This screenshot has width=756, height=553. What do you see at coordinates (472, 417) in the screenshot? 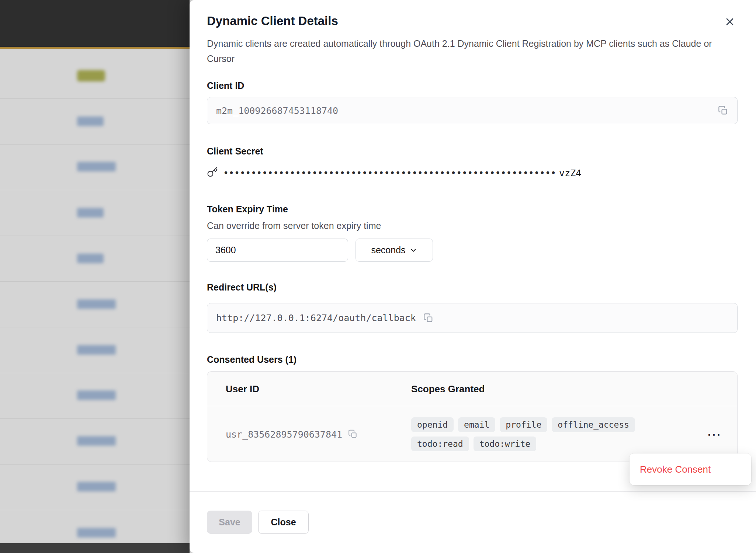
I see `consented-users-table: User ID Scopes Granted usr_8356289579063…` at bounding box center [472, 417].